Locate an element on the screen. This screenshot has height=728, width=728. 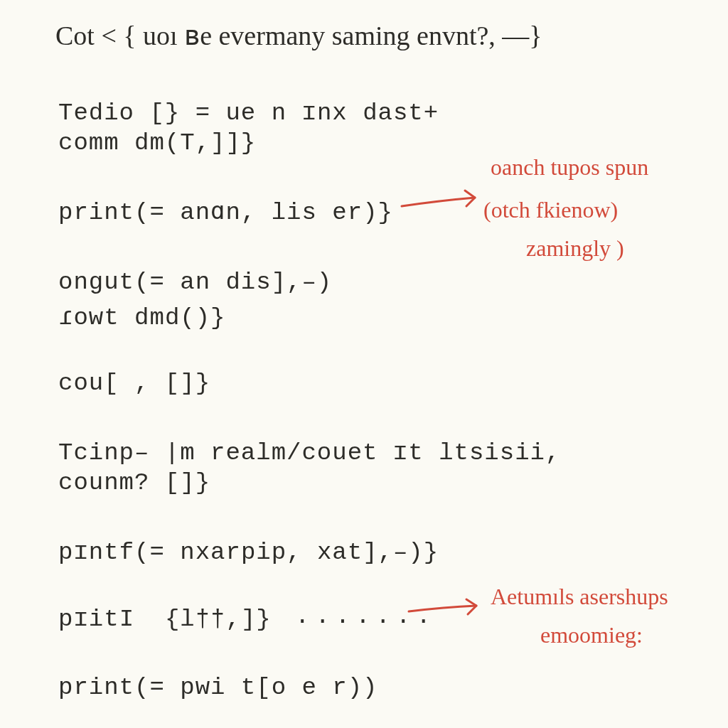
annotation-1-line-1: oanch tupos spun is located at coordinates (569, 167).